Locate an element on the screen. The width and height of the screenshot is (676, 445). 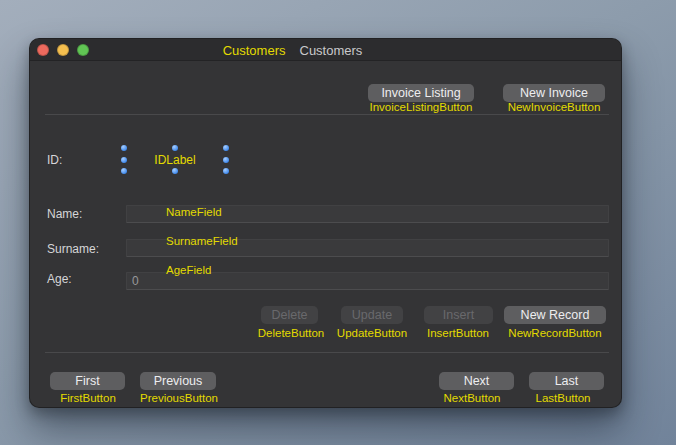
update-button: Update is located at coordinates (372, 315).